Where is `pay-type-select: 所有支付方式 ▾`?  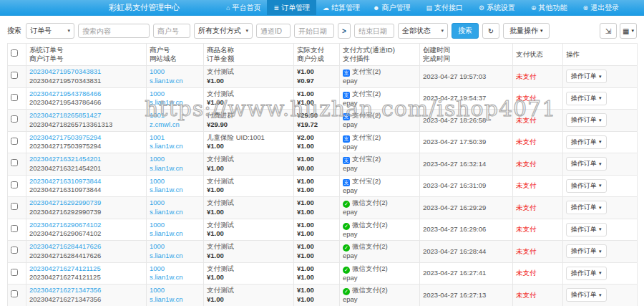
pay-type-select: 所有支付方式 ▾ is located at coordinates (223, 31).